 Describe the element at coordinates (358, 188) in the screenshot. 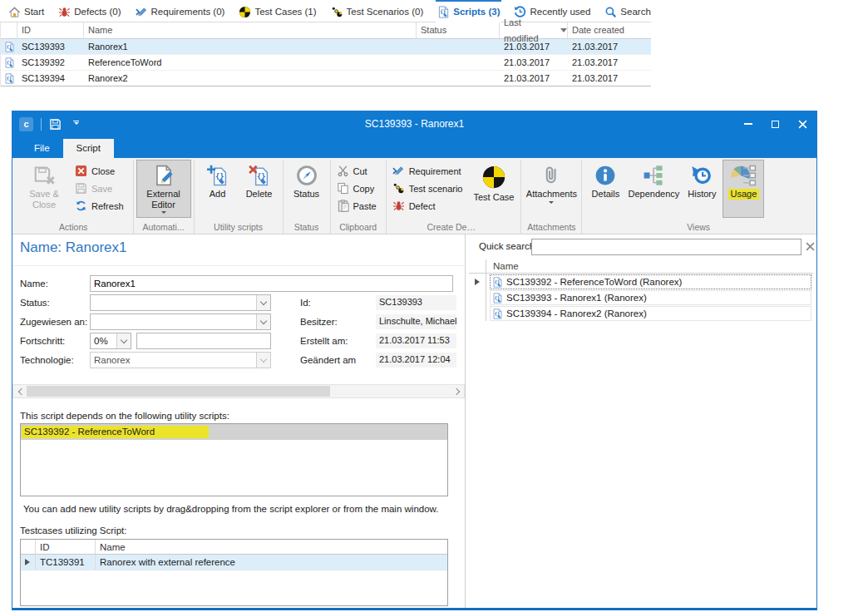

I see `copy-button: Copy` at that location.